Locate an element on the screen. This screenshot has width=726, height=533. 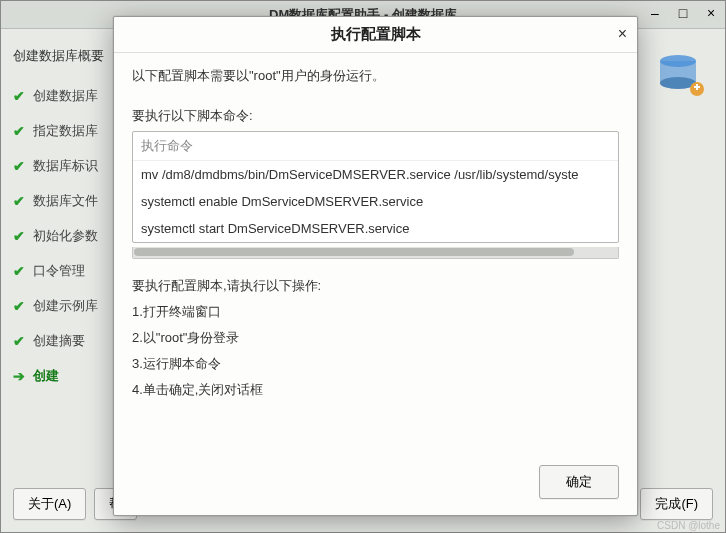
commands-header: 执行命令 is located at coordinates (376, 146).